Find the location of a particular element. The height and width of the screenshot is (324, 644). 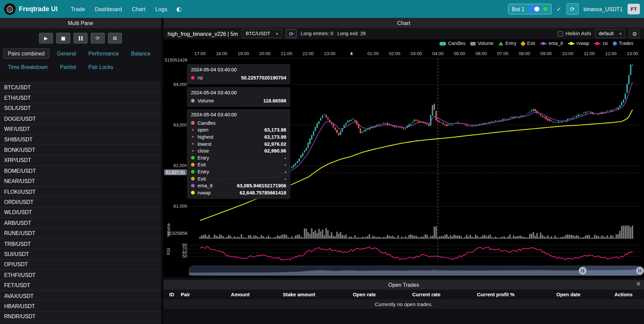

trades-column-header: Stake amount is located at coordinates (299, 294).